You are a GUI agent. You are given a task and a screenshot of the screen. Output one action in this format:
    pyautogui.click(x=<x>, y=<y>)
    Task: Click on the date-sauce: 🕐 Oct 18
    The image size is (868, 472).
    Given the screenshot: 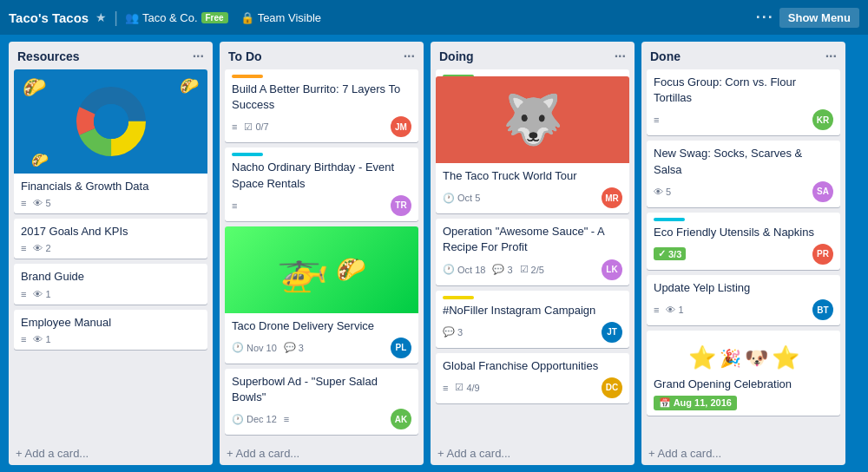 What is the action you would take?
    pyautogui.click(x=464, y=269)
    